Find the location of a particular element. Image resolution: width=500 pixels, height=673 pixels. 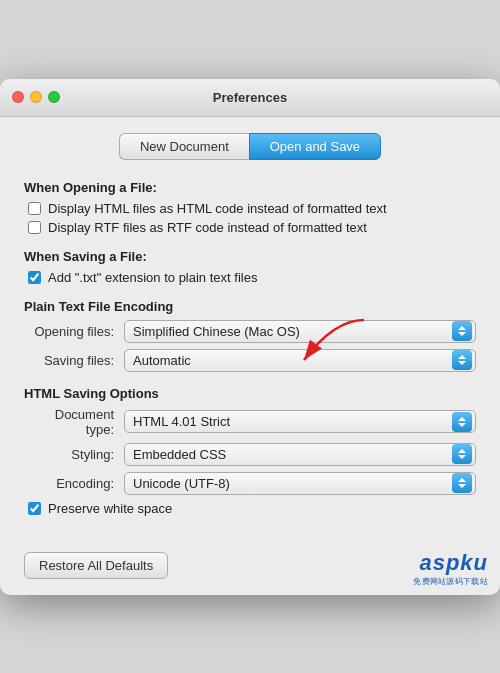

checkbox-txt-label: Add ".txt" extension to plain text files is located at coordinates (152, 278).